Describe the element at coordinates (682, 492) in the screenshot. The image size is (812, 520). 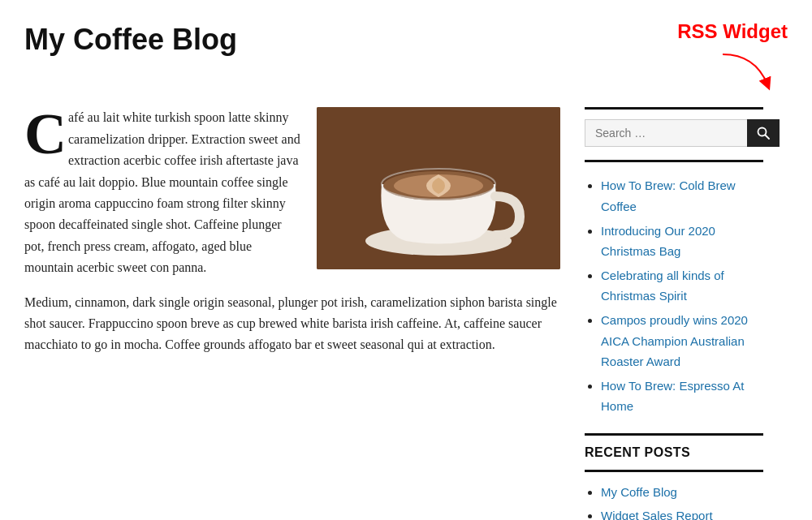
I see `list-item: My Coffe Blog` at that location.